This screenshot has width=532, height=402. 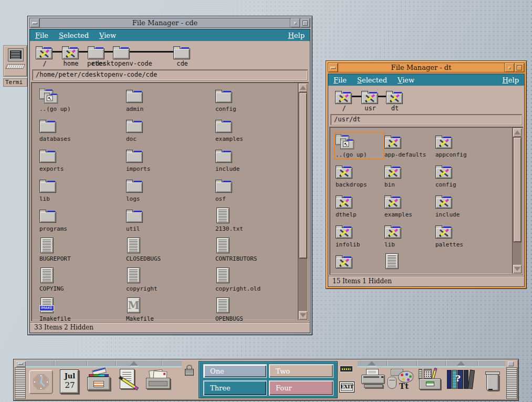 I want to click on file-item-COPYING: COPYING, so click(x=81, y=280).